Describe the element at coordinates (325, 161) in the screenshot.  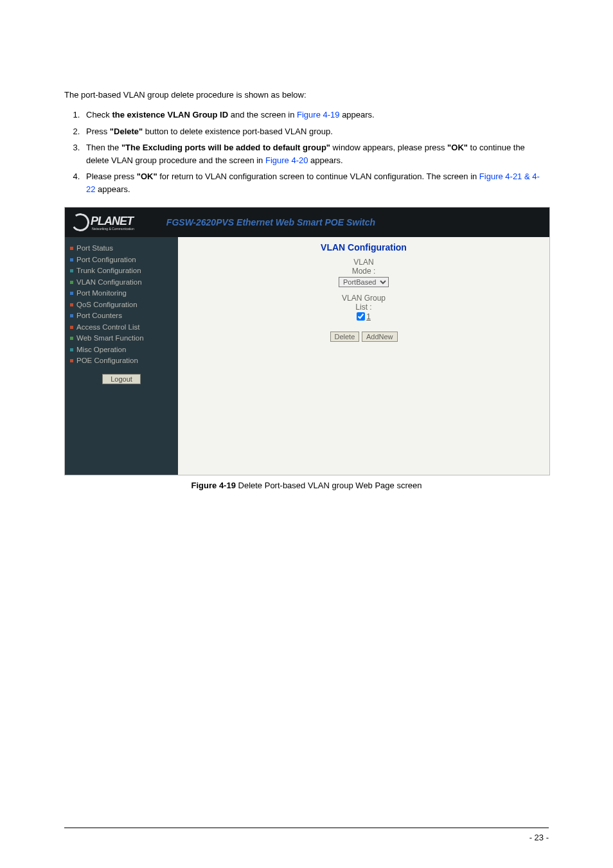
I see `step-3-f: appears.` at that location.